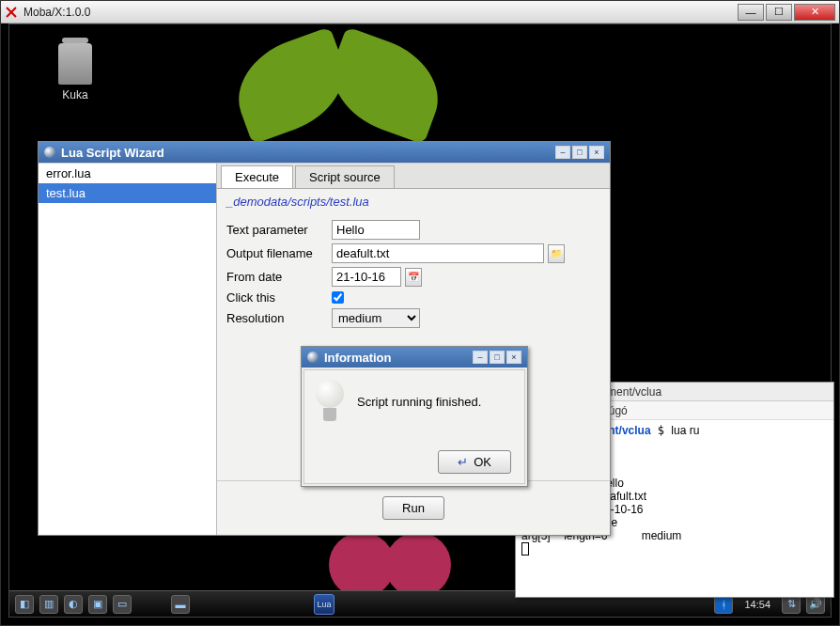  Describe the element at coordinates (279, 318) in the screenshot. I see `resolution-label: Resolution` at that location.